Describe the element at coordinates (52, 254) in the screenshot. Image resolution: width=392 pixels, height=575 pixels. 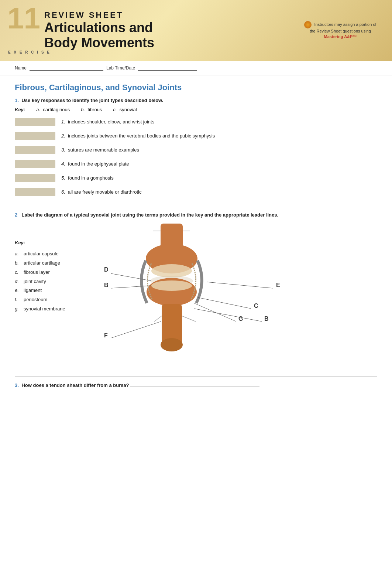
I see `key-item-a-diag: a. articular capsule` at that location.